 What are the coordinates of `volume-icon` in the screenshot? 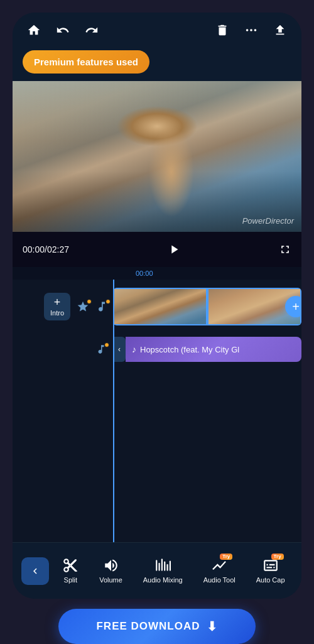 It's located at (111, 565).